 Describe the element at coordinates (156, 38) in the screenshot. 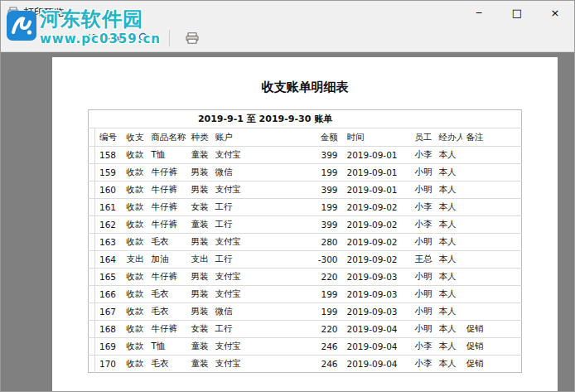

I see `dropdown-caret-icon` at that location.